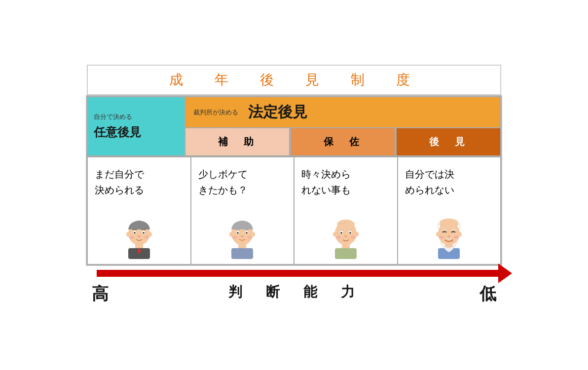 The image size is (588, 370). I want to click on desc-text-2: 少しボケてきたかも？, so click(243, 182).